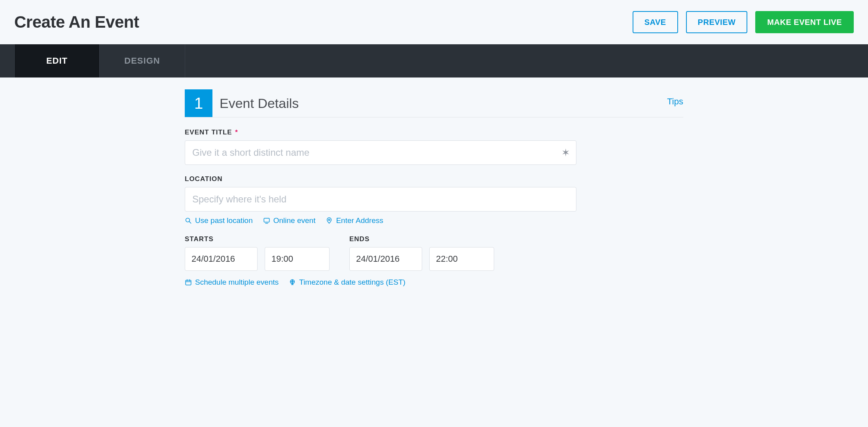 Image resolution: width=868 pixels, height=427 pixels. What do you see at coordinates (381, 153) in the screenshot?
I see `event-title-input` at bounding box center [381, 153].